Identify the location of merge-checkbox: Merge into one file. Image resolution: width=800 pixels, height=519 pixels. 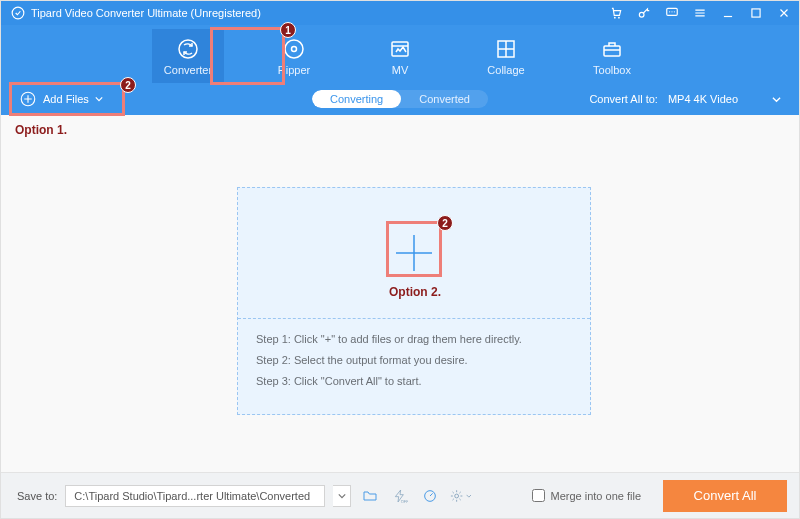
(587, 496).